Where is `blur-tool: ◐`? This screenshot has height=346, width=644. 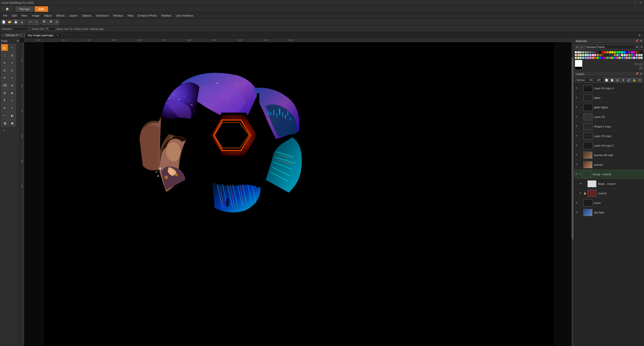
blur-tool: ◐ is located at coordinates (12, 115).